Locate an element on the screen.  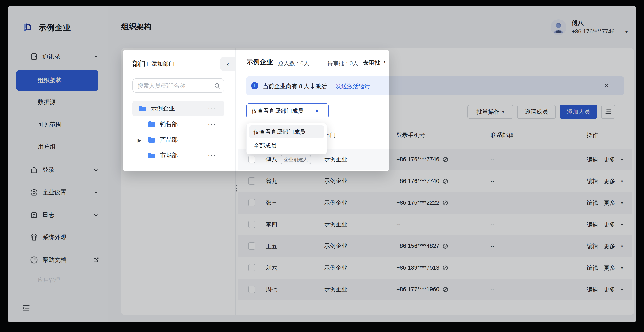
sidebar-item-appearance: 系统外观 is located at coordinates (58, 237).